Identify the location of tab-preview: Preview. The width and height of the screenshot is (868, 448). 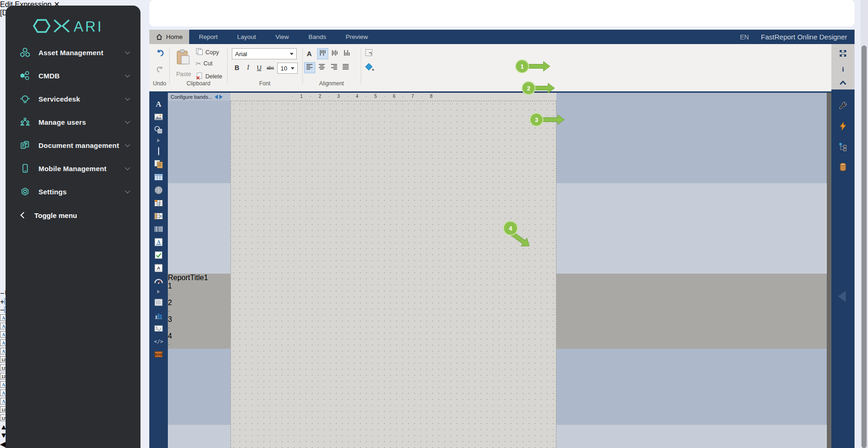
(357, 37).